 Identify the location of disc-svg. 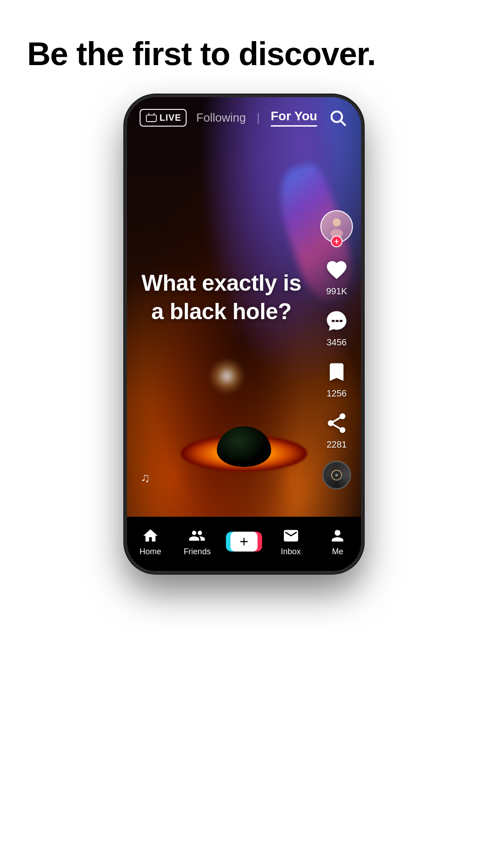
(337, 475).